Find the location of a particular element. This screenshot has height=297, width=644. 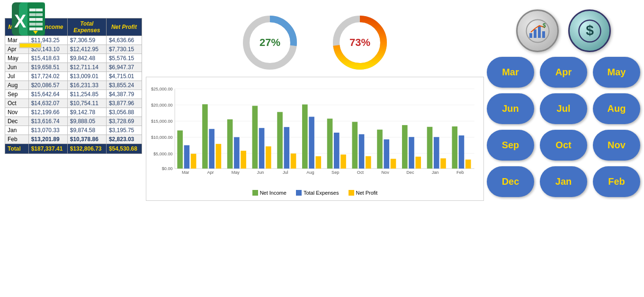

svg-text: Aug is located at coordinates (310, 172).